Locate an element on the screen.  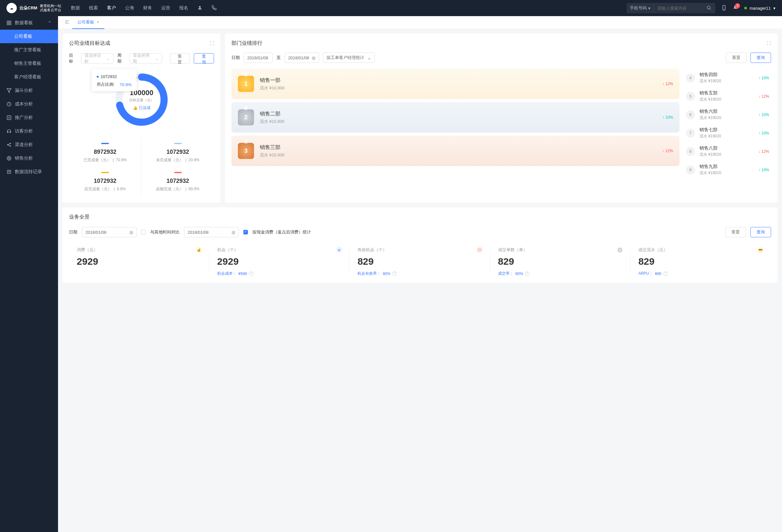
kpi-card: 消费（元） 💰 2929 is located at coordinates (139, 262).